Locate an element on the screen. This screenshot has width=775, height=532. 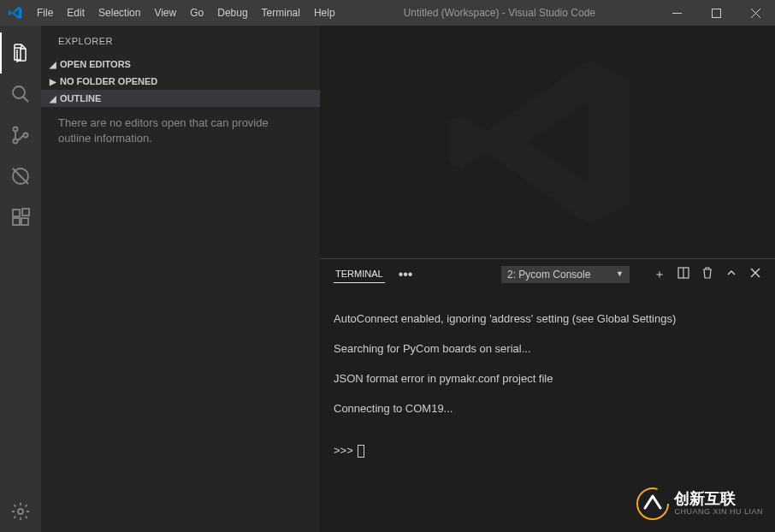
watermark-text-en: CHUANG XIN HU LIAN is located at coordinates (719, 512).